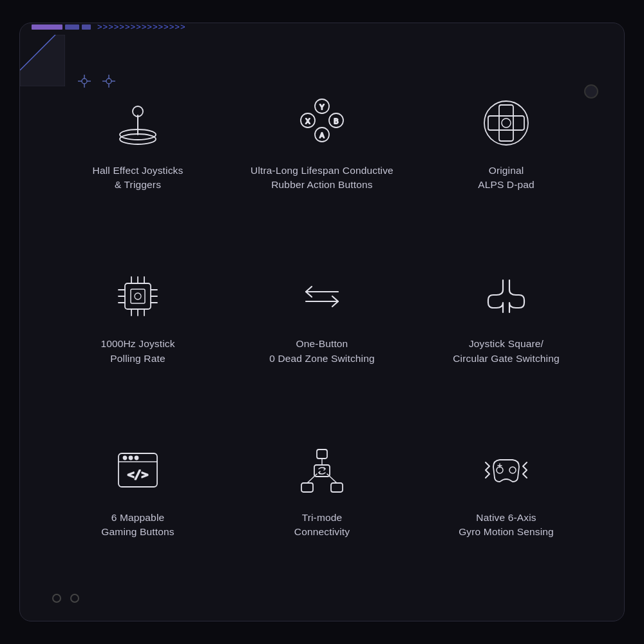 The image size is (644, 644). Describe the element at coordinates (322, 135) in the screenshot. I see `svg-text: A` at that location.